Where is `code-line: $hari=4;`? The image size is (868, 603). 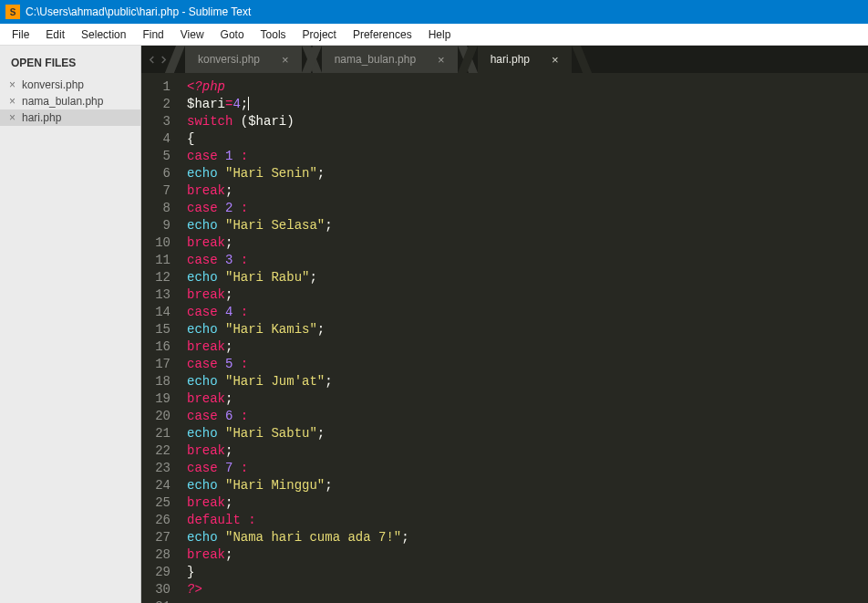 code-line: $hari=4; is located at coordinates (527, 104).